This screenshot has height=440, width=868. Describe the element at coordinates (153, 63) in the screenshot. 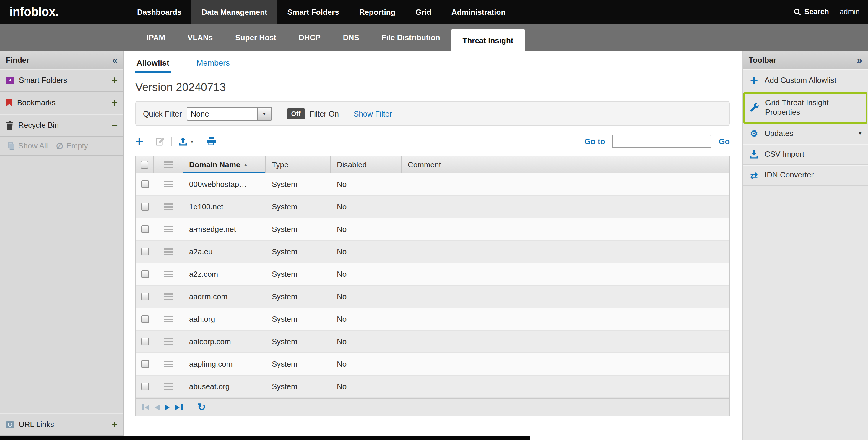

I see `tab-allowlist: Allowlist` at that location.